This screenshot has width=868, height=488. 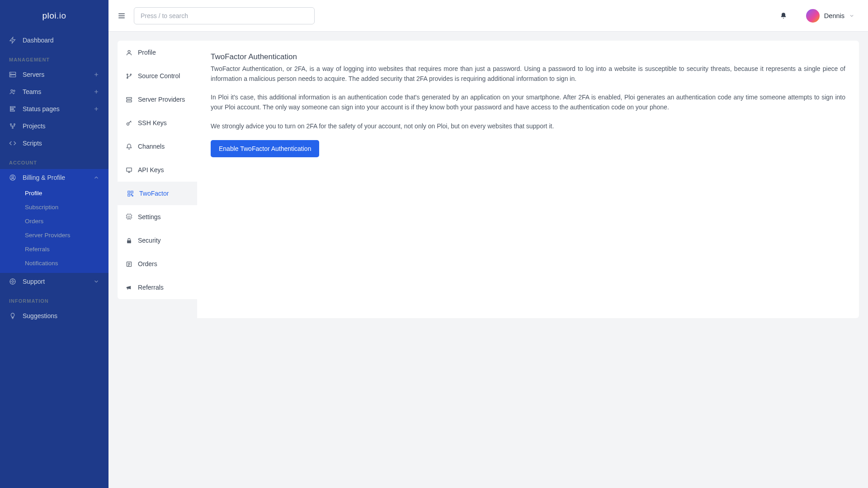 What do you see at coordinates (528, 127) in the screenshot?
I see `intro-paragraph-3: We strongly advice you to turn on 2FA fo…` at bounding box center [528, 127].